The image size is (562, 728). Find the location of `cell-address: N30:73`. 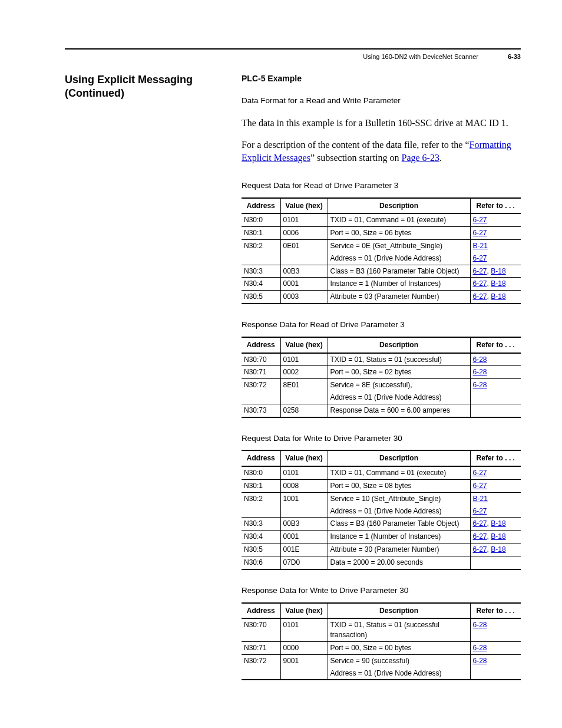

cell-address: N30:73 is located at coordinates (261, 410).